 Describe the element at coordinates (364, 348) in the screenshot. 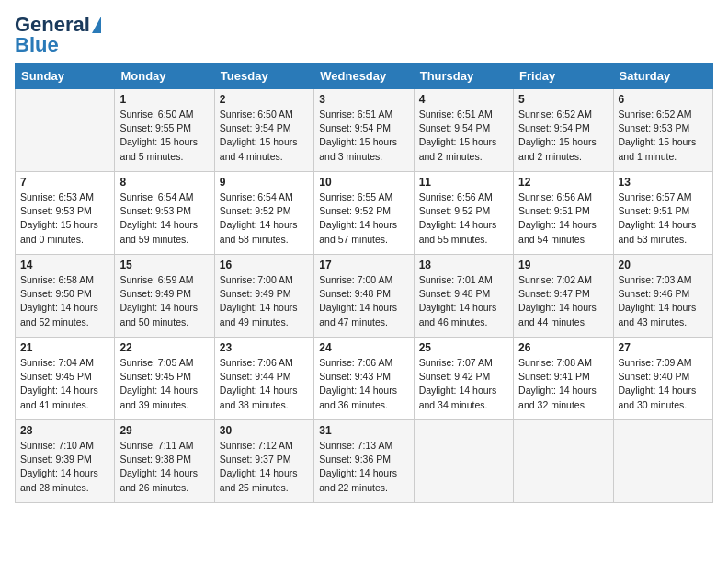

I see `day-number: 24` at that location.